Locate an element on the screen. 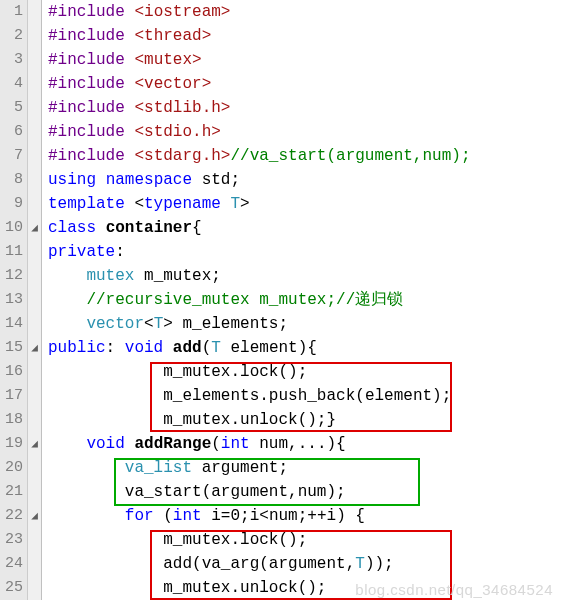 This screenshot has width=561, height=603. code-line: #include <iostream> is located at coordinates (304, 12).